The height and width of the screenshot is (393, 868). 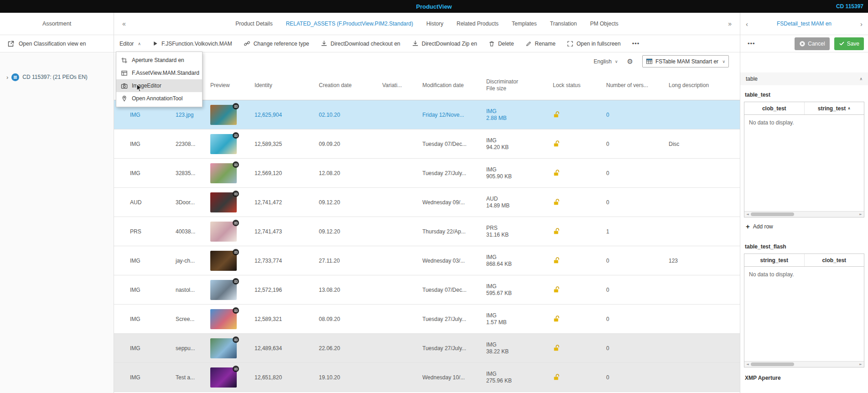 What do you see at coordinates (130, 44) in the screenshot?
I see `editor-dropdown-button: Editor ∧` at bounding box center [130, 44].